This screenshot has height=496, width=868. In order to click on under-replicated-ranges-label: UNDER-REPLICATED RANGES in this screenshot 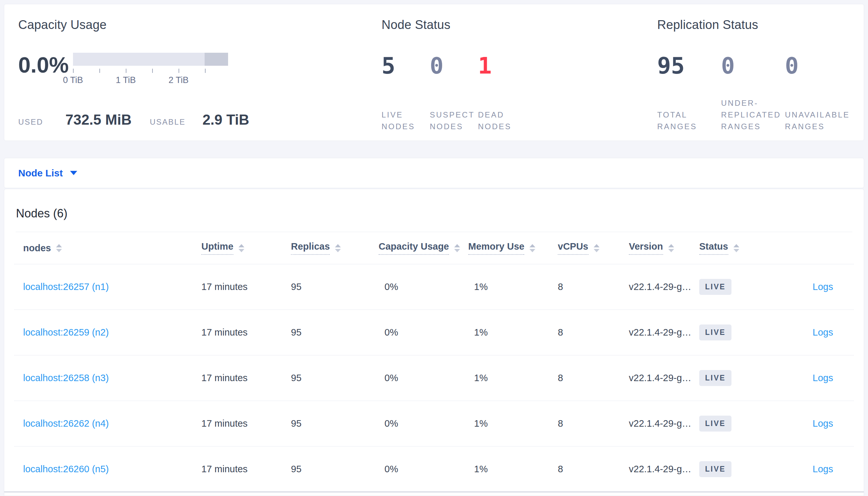, I will do `click(751, 114)`.